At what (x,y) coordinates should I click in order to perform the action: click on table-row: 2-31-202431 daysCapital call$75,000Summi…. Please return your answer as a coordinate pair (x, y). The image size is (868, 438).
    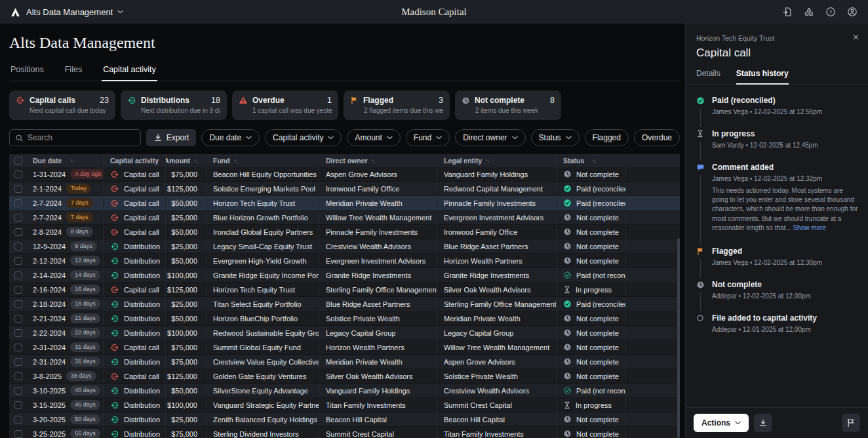
    Looking at the image, I should click on (345, 348).